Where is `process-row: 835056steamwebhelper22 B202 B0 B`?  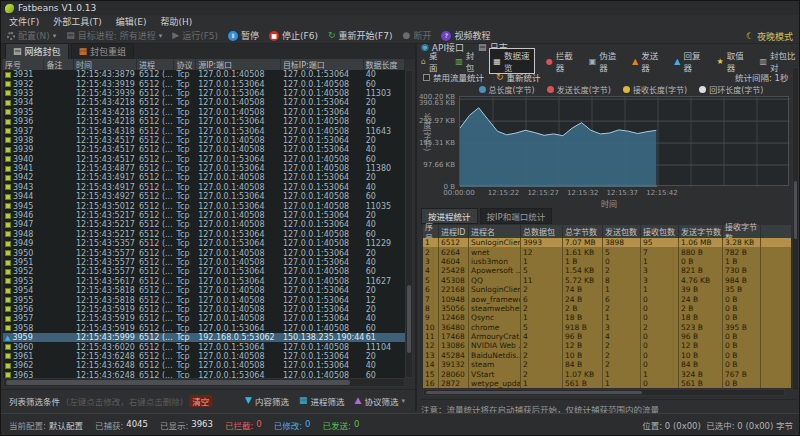 process-row: 835056steamwebhelper22 B202 B0 B is located at coordinates (607, 308).